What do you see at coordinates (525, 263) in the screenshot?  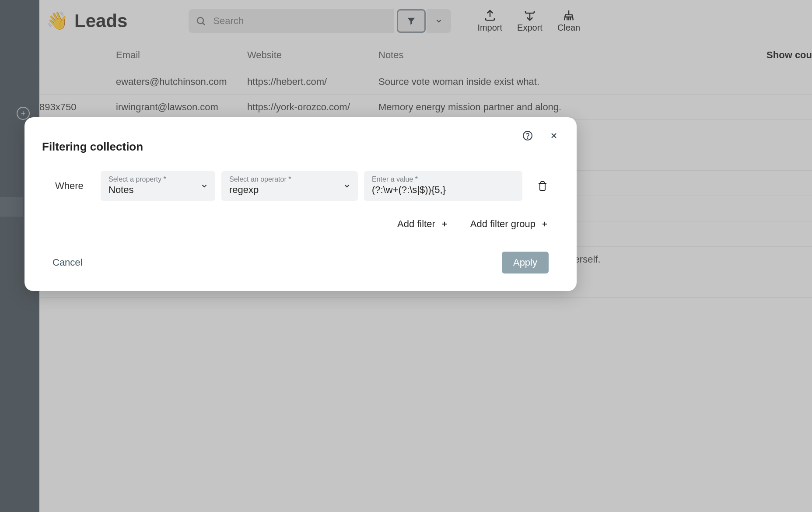 I see `apply-button: Apply` at bounding box center [525, 263].